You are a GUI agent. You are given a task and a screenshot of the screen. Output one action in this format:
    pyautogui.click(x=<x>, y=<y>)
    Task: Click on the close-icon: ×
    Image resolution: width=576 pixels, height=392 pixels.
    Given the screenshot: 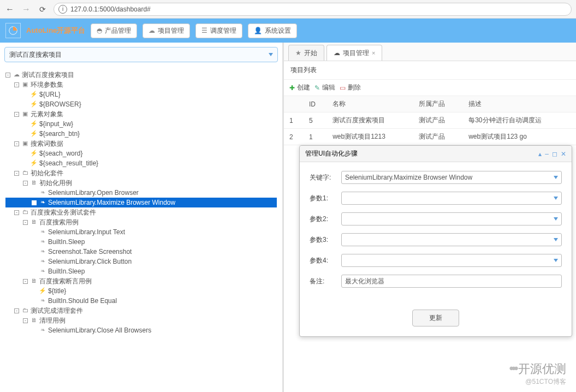 What is the action you would take?
    pyautogui.click(x=373, y=53)
    